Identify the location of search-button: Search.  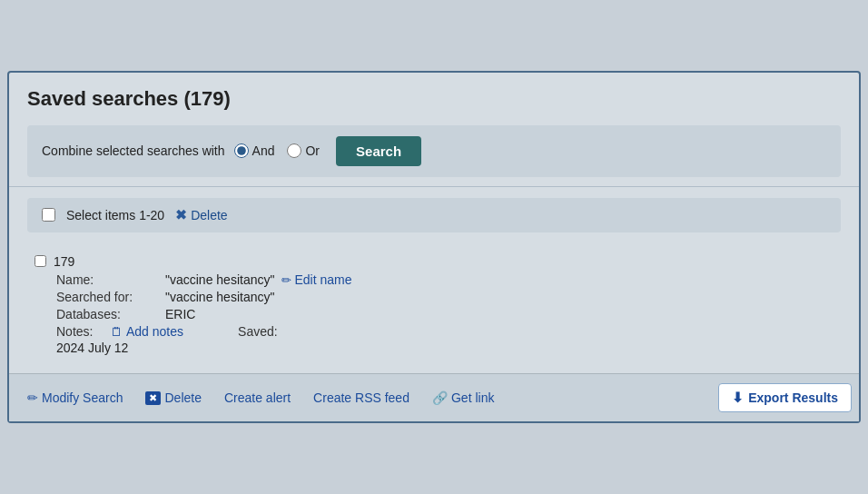
(379, 151).